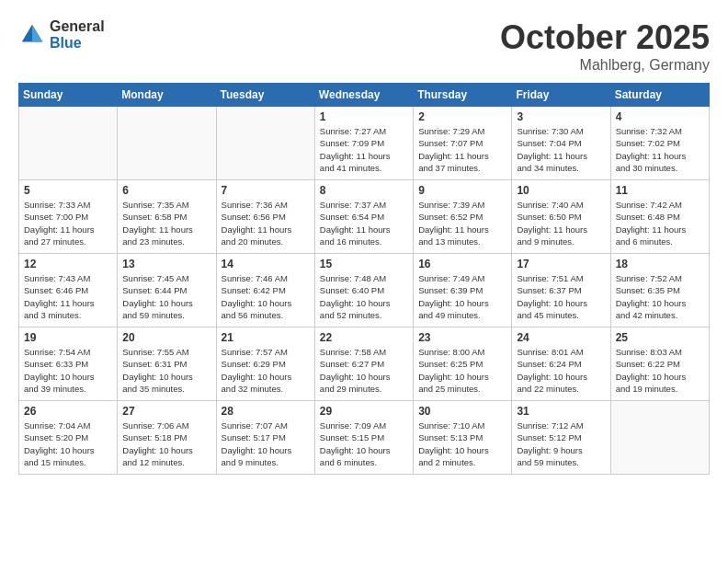  What do you see at coordinates (660, 370) in the screenshot?
I see `day-info: Sunrise: 8:03 AM Sunset: 6:22 PM Dayligh…` at bounding box center [660, 370].